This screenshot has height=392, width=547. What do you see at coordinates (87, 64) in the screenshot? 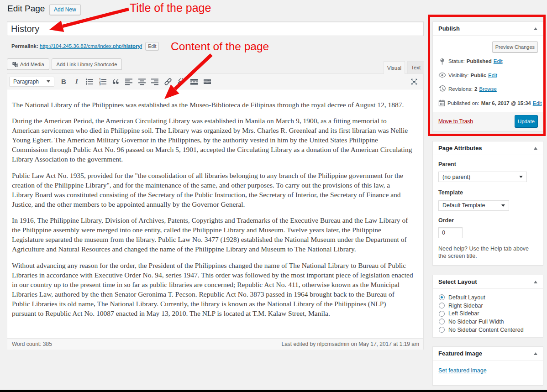
I see `add-link-library-shortcode-button: Add Link Library Shortcode` at bounding box center [87, 64].